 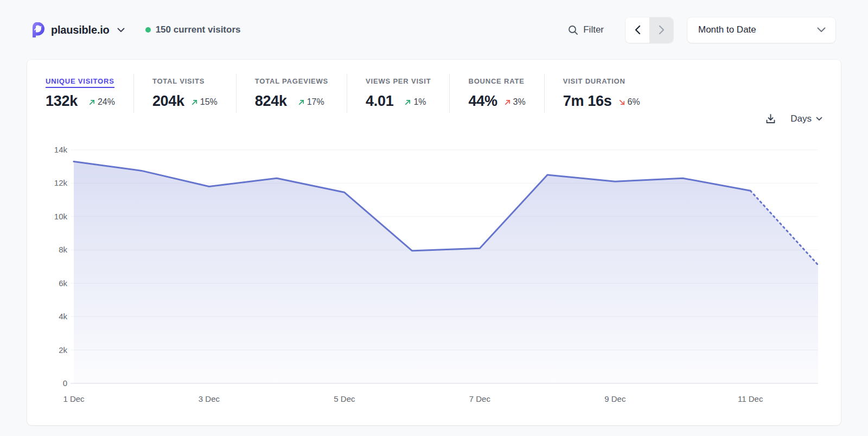 What do you see at coordinates (634, 102) in the screenshot?
I see `stat-change: 6%` at bounding box center [634, 102].